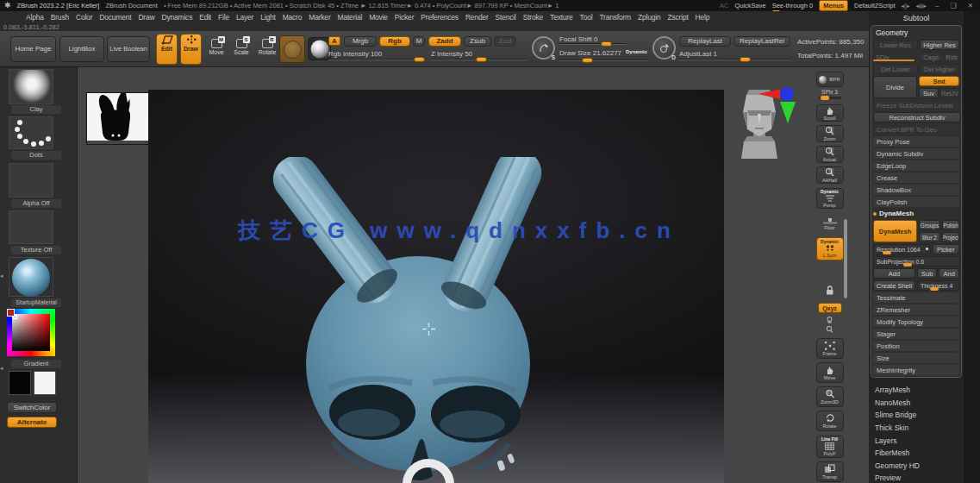 This screenshot has width=980, height=483. Describe the element at coordinates (705, 41) in the screenshot. I see `replay-last-button: ReplayLast` at that location.